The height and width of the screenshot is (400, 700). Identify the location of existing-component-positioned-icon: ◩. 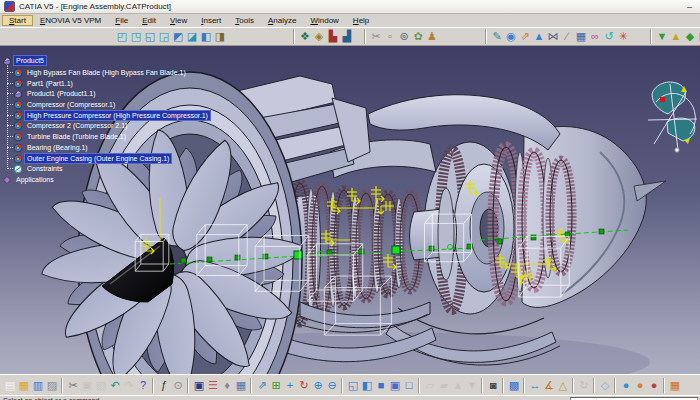
(178, 36).